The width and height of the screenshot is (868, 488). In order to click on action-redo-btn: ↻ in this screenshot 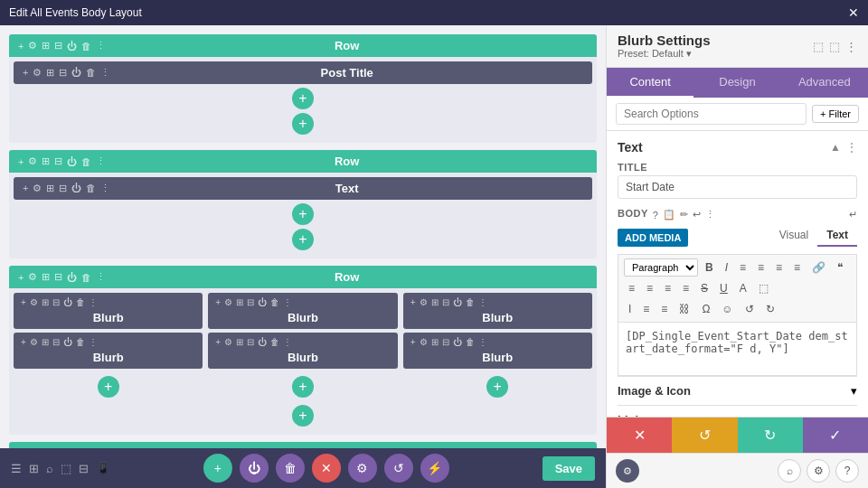, I will do `click(770, 436)`.